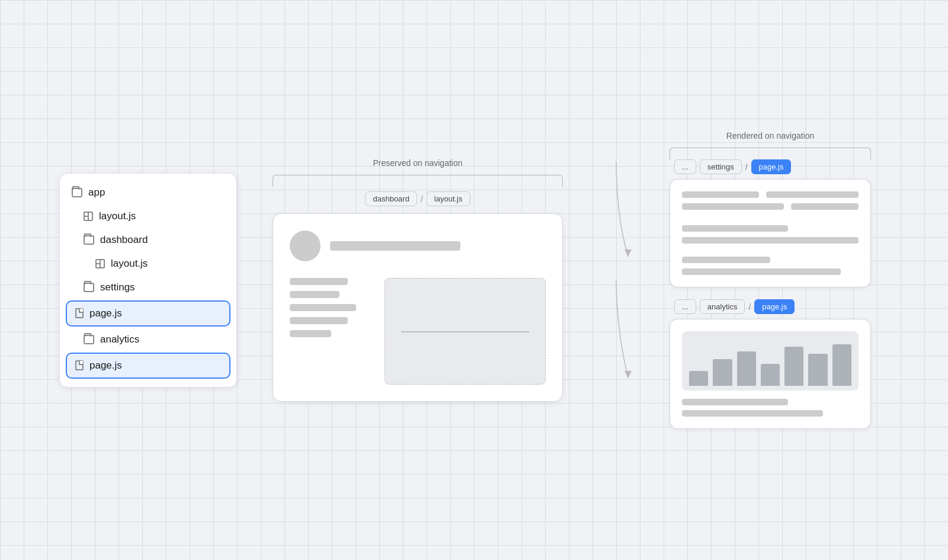 The height and width of the screenshot is (560, 948). Describe the element at coordinates (720, 167) in the screenshot. I see `bc-settings: settings` at that location.